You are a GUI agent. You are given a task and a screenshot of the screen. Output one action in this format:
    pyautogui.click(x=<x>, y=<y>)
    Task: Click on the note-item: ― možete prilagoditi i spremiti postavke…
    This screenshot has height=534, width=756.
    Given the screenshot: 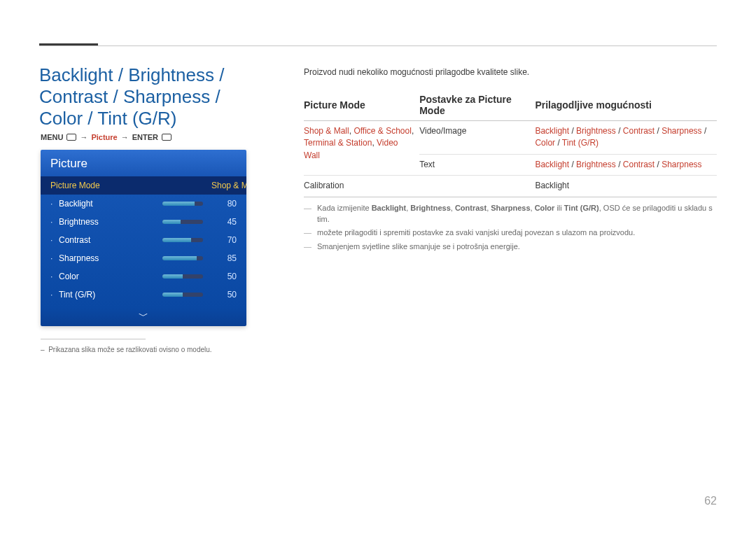 What is the action you would take?
    pyautogui.click(x=510, y=233)
    